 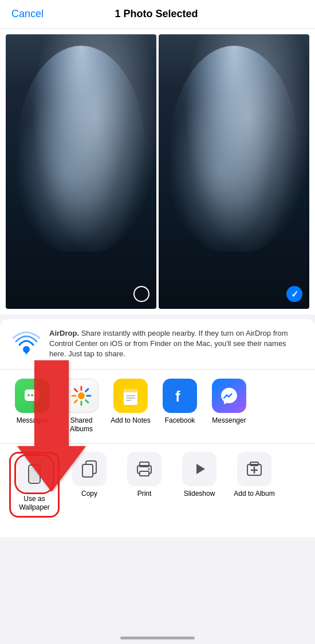 What do you see at coordinates (81, 426) in the screenshot?
I see `shared-albums-label: SharedAlbums` at bounding box center [81, 426].